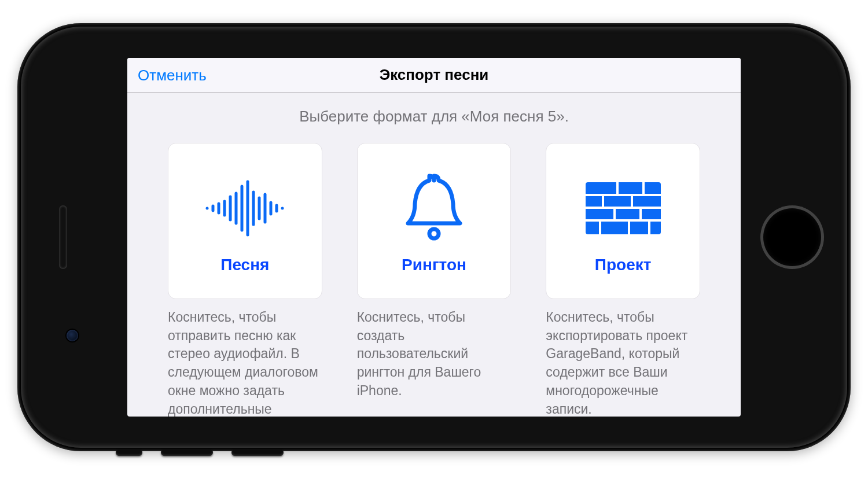 The image size is (868, 501). I want to click on option-column-song: Песня Коснитесь, чтобы отправить песню к…, so click(245, 280).